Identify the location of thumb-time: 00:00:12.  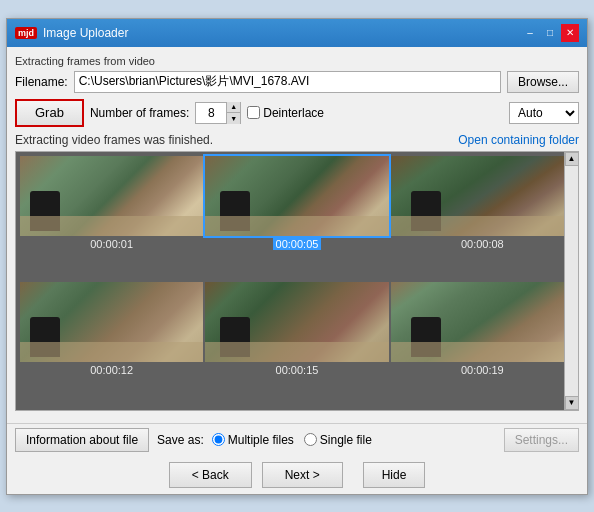
(112, 370).